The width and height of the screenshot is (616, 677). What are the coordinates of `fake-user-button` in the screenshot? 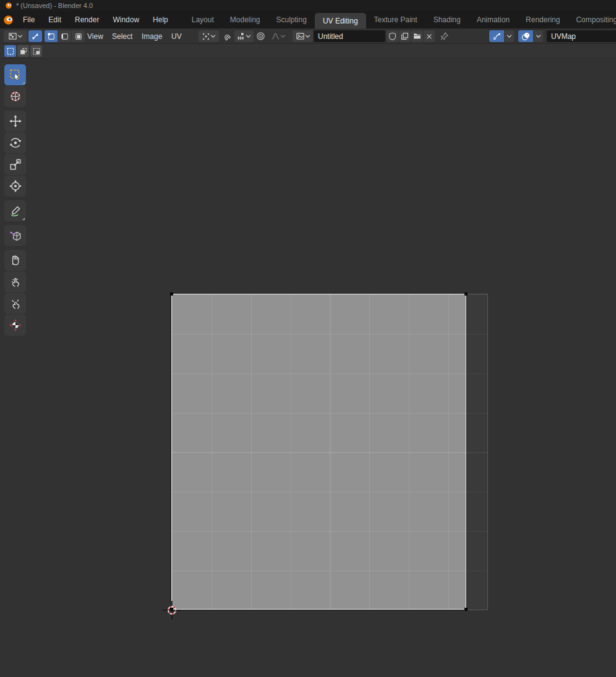 It's located at (392, 36).